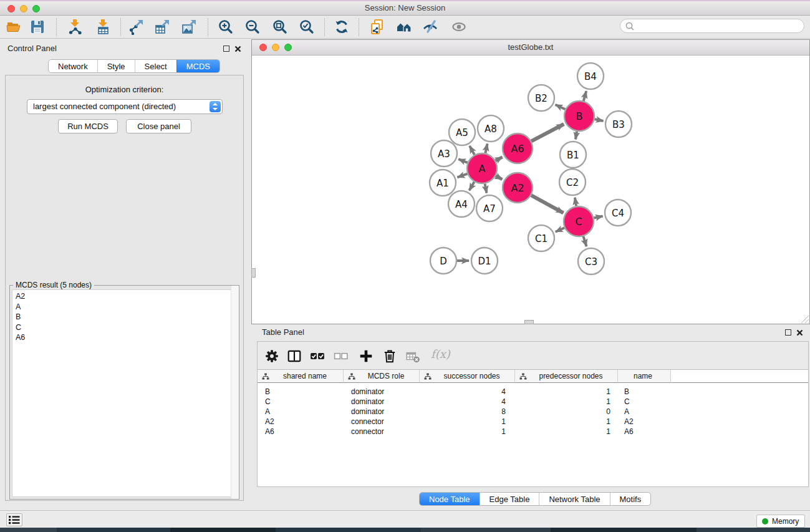 The height and width of the screenshot is (532, 810). What do you see at coordinates (585, 241) in the screenshot?
I see `graph-edge-C-C3` at bounding box center [585, 241].